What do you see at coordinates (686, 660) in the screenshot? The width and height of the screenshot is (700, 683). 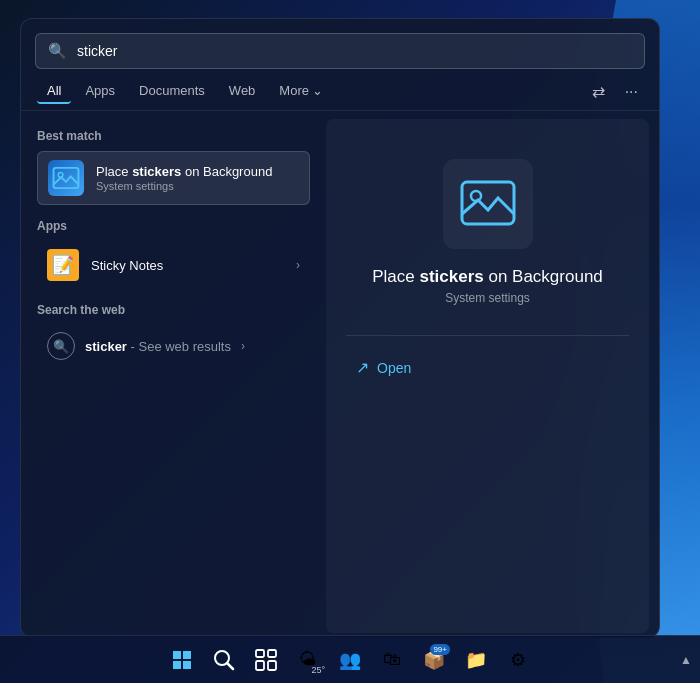 I see `system-tray: ▲` at bounding box center [686, 660].